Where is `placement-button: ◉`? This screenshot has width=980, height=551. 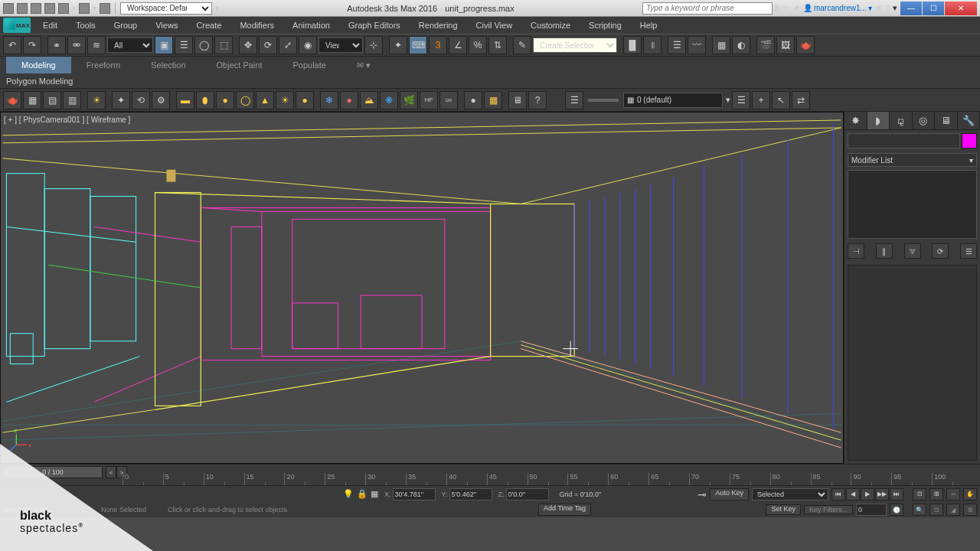
placement-button: ◉ is located at coordinates (308, 45).